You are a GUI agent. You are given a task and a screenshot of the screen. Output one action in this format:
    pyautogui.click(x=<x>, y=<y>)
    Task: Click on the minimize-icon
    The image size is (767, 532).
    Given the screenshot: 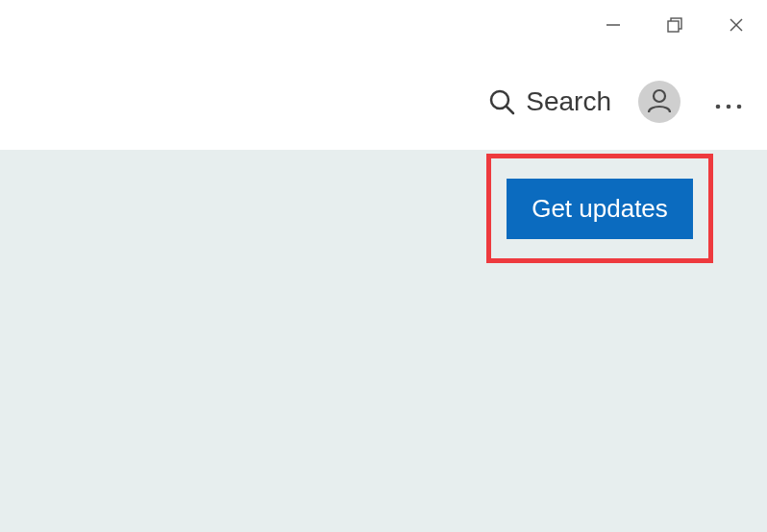 What is the action you would take?
    pyautogui.click(x=613, y=27)
    